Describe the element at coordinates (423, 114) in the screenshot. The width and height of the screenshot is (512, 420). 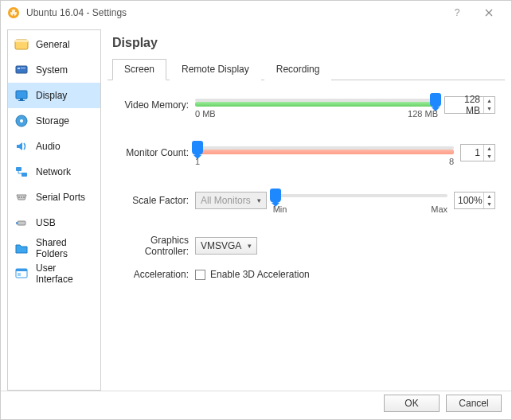
I see `video-memory-tick-max: 128 MB` at that location.